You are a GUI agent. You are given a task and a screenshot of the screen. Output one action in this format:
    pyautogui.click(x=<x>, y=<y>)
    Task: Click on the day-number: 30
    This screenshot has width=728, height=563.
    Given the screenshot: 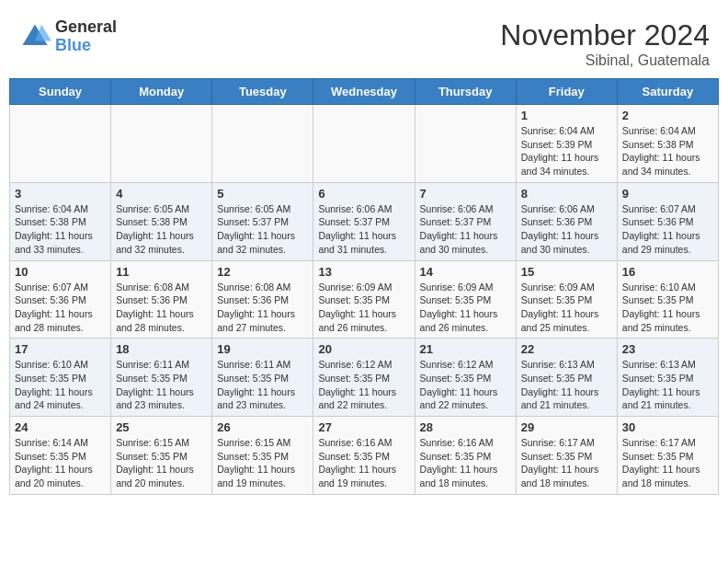 What is the action you would take?
    pyautogui.click(x=667, y=427)
    